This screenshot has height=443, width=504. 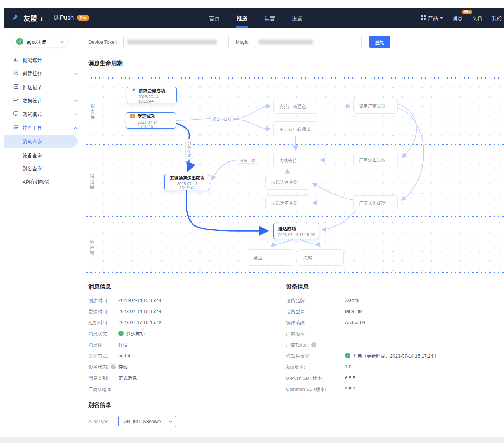 What do you see at coordinates (497, 18) in the screenshot?
I see `my-account-menu: 我的` at bounding box center [497, 18].